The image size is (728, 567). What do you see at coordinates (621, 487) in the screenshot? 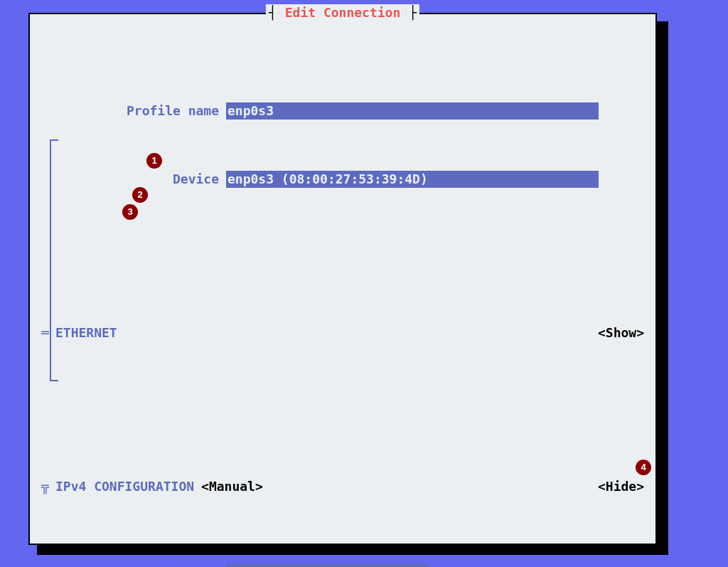
I see `ipv4-hide-button: <Hide>` at bounding box center [621, 487].